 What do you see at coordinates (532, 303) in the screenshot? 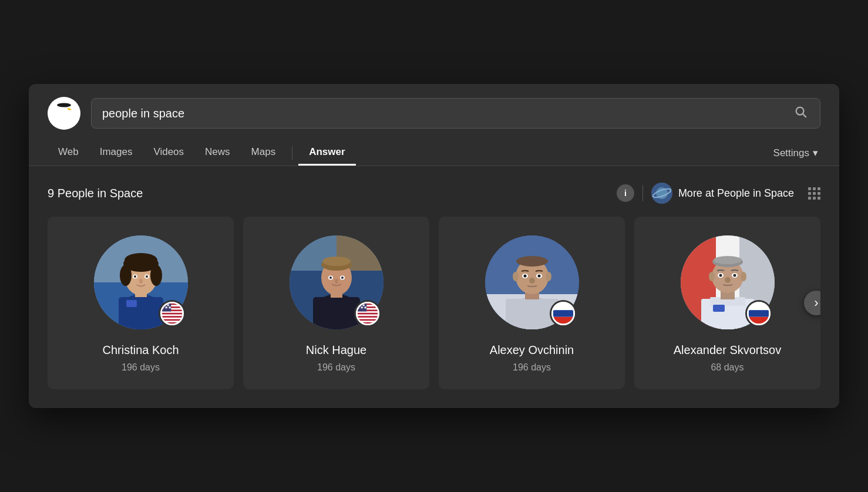
I see `person-card-2: Alexey Ovchinin 196 days` at bounding box center [532, 303].